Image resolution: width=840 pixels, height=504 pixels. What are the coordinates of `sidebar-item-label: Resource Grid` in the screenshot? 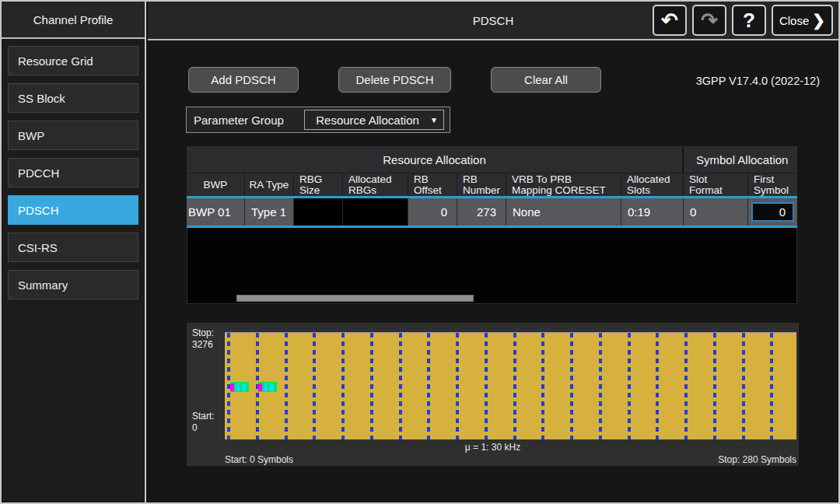 It's located at (56, 61).